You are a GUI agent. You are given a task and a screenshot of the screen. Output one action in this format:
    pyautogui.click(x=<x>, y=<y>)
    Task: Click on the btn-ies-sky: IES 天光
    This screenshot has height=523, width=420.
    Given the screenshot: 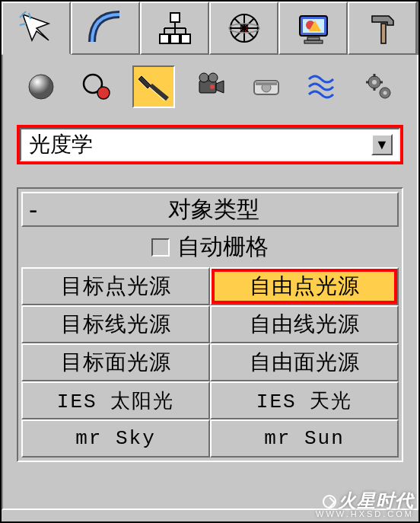 What is the action you would take?
    pyautogui.click(x=304, y=400)
    